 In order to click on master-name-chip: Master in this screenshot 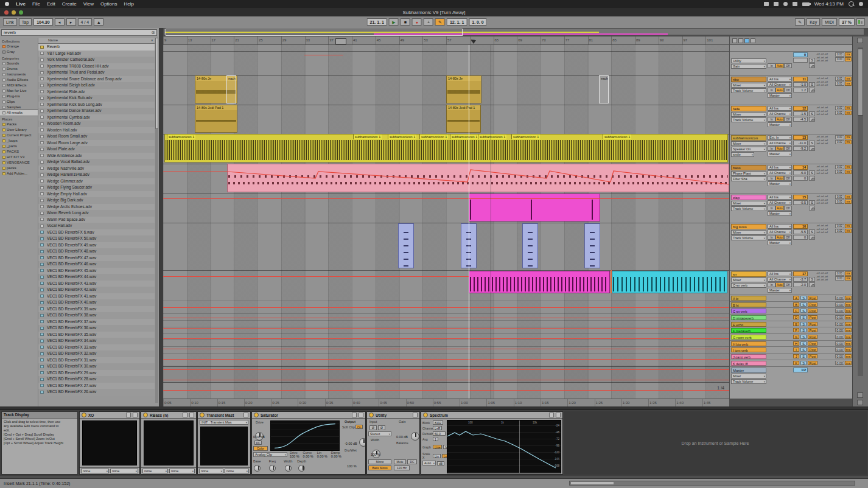, I will do `click(749, 370)`.